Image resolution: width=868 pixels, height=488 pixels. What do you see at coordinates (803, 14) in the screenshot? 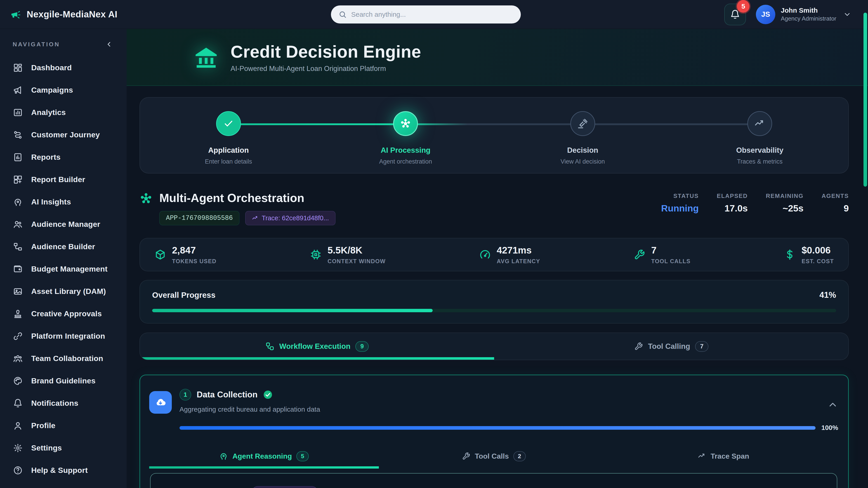
I see `user-menu: JS John Smith Agency Administrator` at bounding box center [803, 14].